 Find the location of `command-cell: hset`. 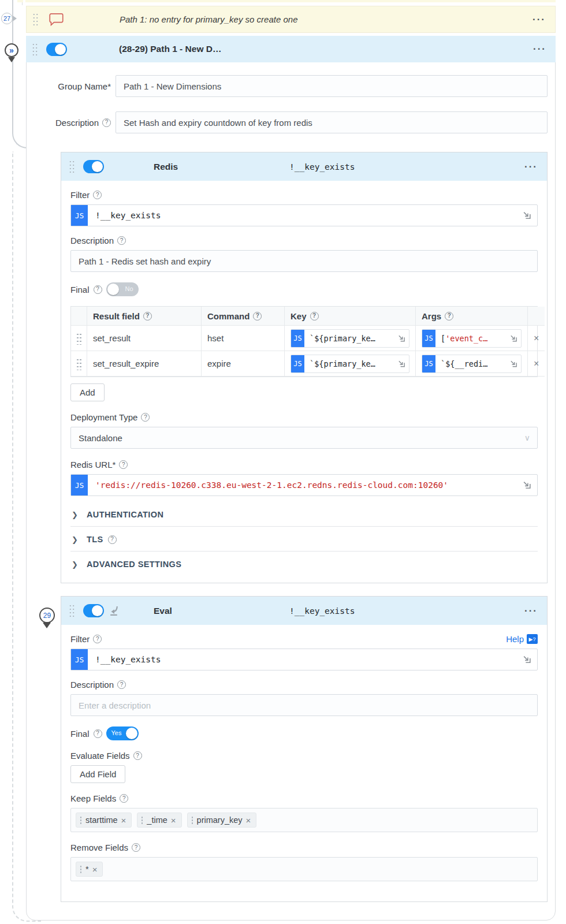

command-cell: hset is located at coordinates (243, 338).